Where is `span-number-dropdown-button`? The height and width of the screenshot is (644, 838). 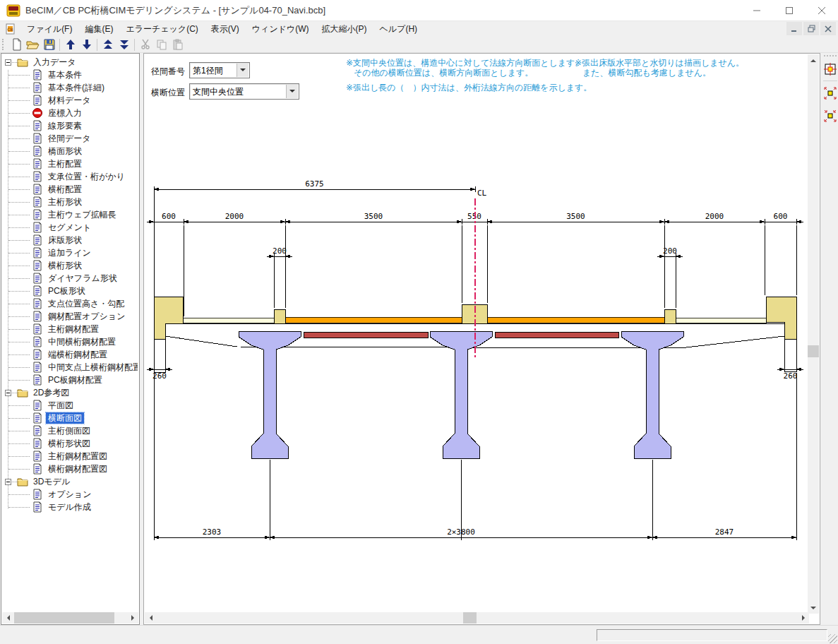 span-number-dropdown-button is located at coordinates (243, 71).